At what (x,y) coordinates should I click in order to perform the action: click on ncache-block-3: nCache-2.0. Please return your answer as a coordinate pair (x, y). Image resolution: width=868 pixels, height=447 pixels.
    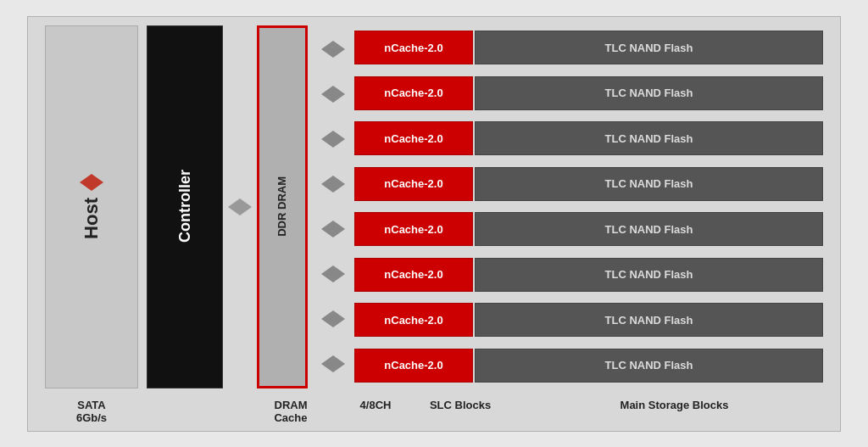
    Looking at the image, I should click on (414, 138).